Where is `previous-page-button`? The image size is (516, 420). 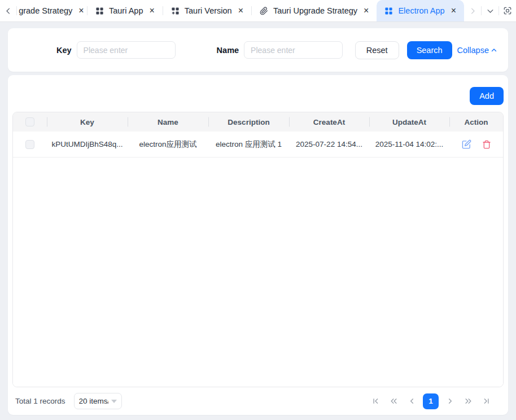
previous-page-button is located at coordinates (412, 401).